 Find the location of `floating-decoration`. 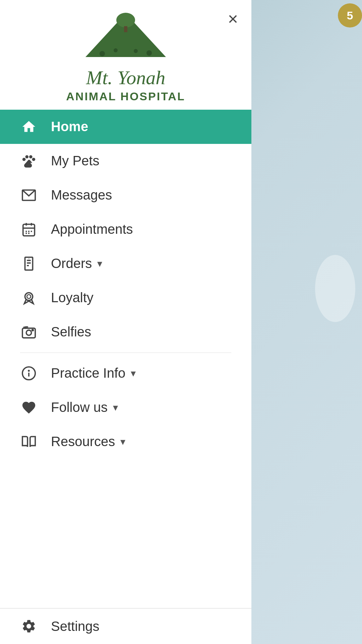

floating-decoration is located at coordinates (335, 288).